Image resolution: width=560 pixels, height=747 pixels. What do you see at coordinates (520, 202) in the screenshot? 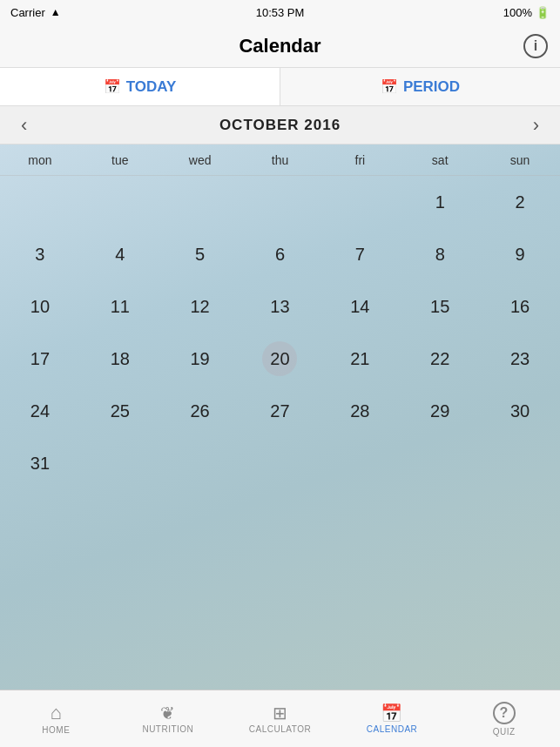
I see `cal-day-2: 2` at bounding box center [520, 202].